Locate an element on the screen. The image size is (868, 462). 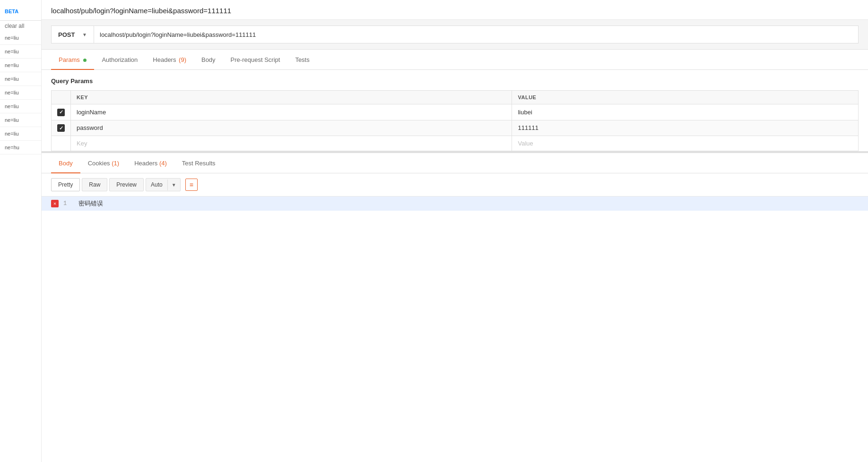
url-input is located at coordinates (476, 34).